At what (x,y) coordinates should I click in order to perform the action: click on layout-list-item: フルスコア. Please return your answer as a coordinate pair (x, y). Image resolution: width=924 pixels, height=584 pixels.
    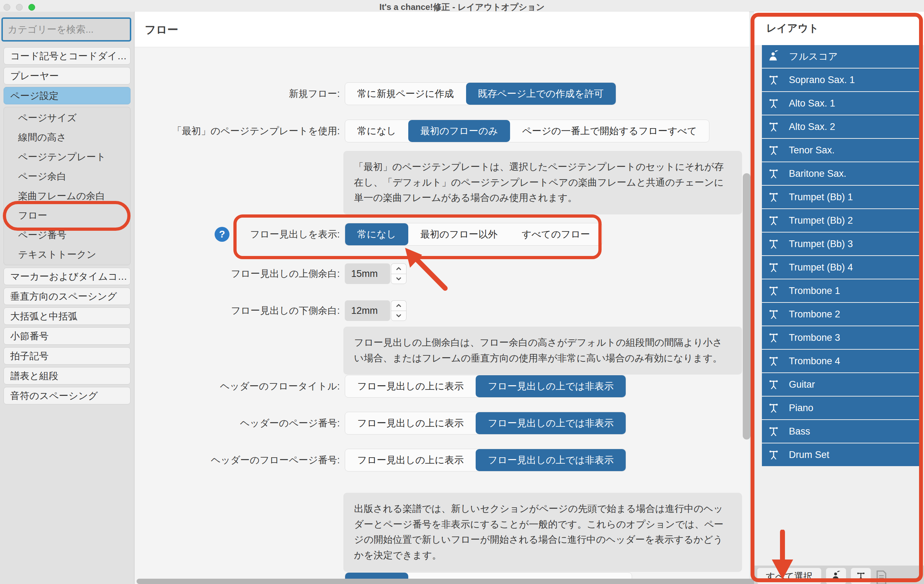
    Looking at the image, I should click on (841, 56).